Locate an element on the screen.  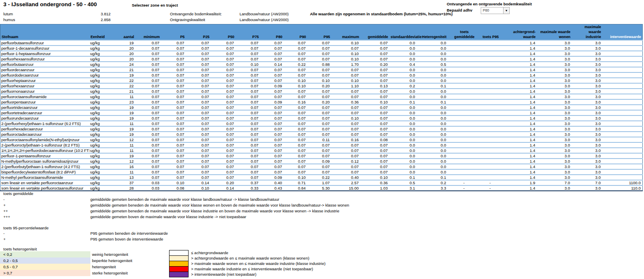
cell-stofnaam: perfluorpentaanzuur is located at coordinates (45, 102).